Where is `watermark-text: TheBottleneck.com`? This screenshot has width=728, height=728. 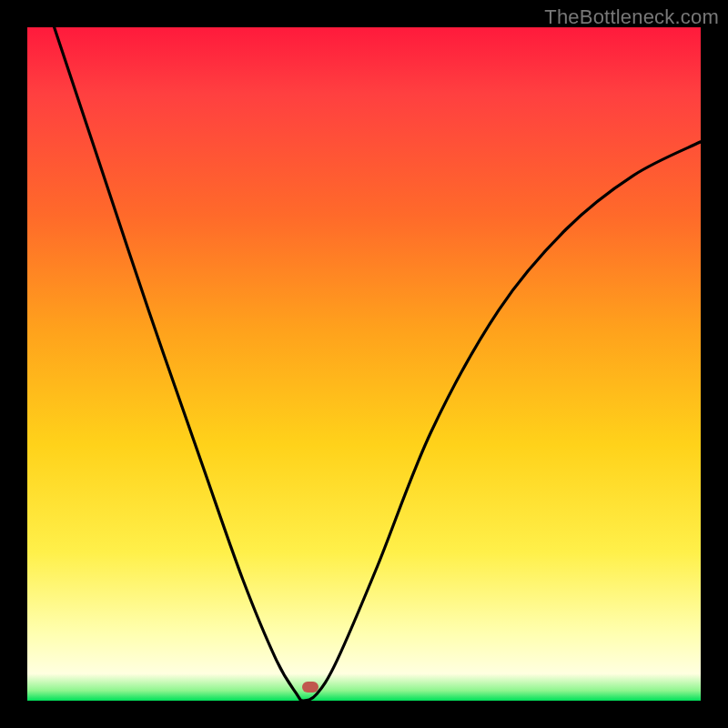 watermark-text: TheBottleneck.com is located at coordinates (632, 17).